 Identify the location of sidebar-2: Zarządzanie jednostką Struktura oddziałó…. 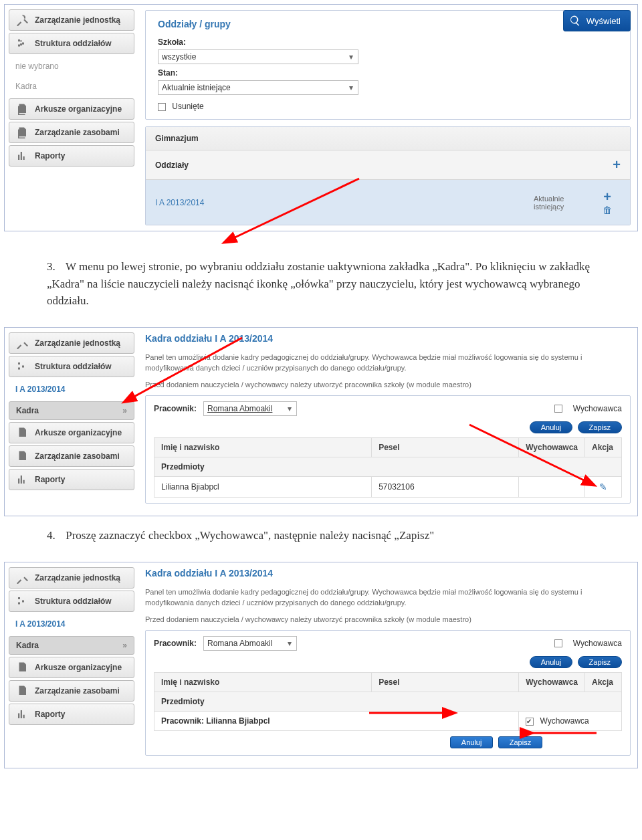
(72, 422).